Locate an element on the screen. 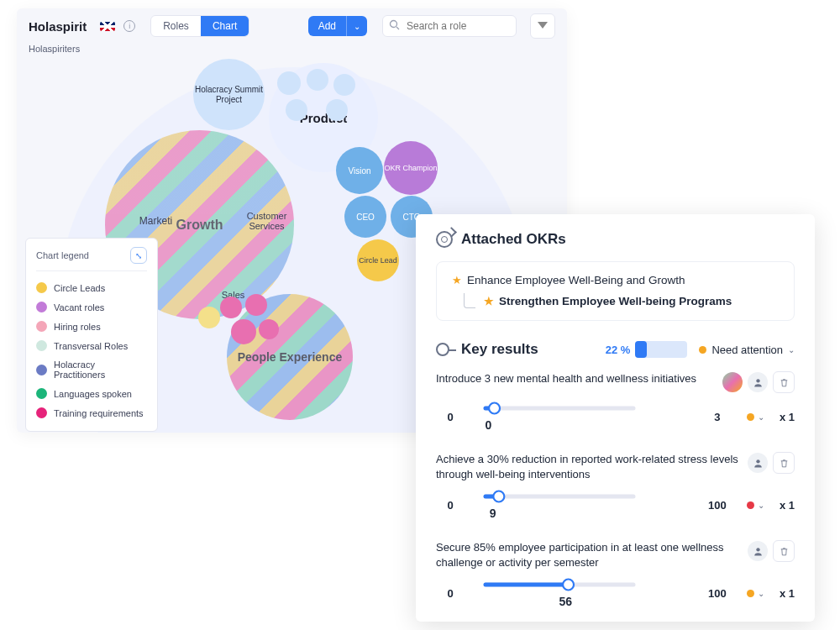 Image resolution: width=840 pixels, height=630 pixels. legend-item: Holacracy Practitioners is located at coordinates (92, 370).